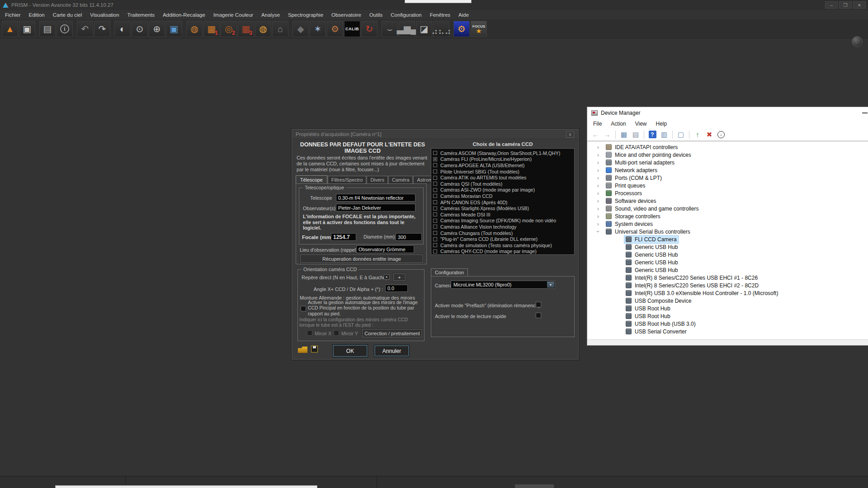 The height and width of the screenshot is (488, 868). Describe the element at coordinates (648, 316) in the screenshot. I see `tree-item-body: USB Root Hub` at that location.